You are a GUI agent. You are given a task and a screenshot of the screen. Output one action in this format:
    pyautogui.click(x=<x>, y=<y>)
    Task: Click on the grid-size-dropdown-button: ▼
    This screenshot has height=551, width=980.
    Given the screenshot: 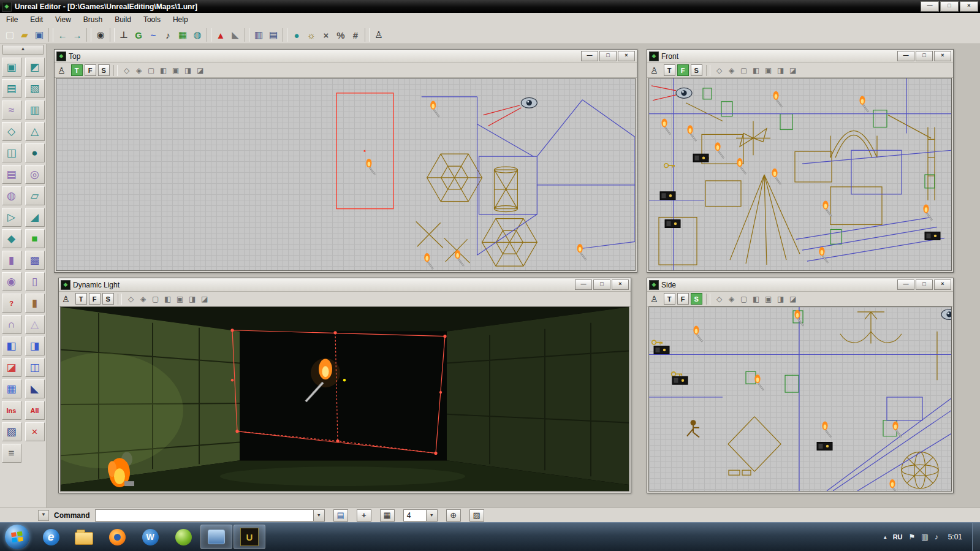 What is the action you would take?
    pyautogui.click(x=431, y=515)
    